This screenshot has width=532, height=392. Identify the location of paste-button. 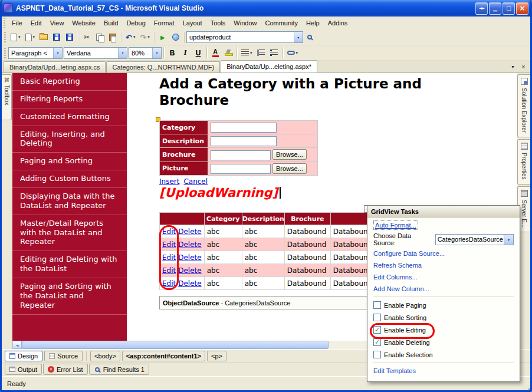
(113, 37).